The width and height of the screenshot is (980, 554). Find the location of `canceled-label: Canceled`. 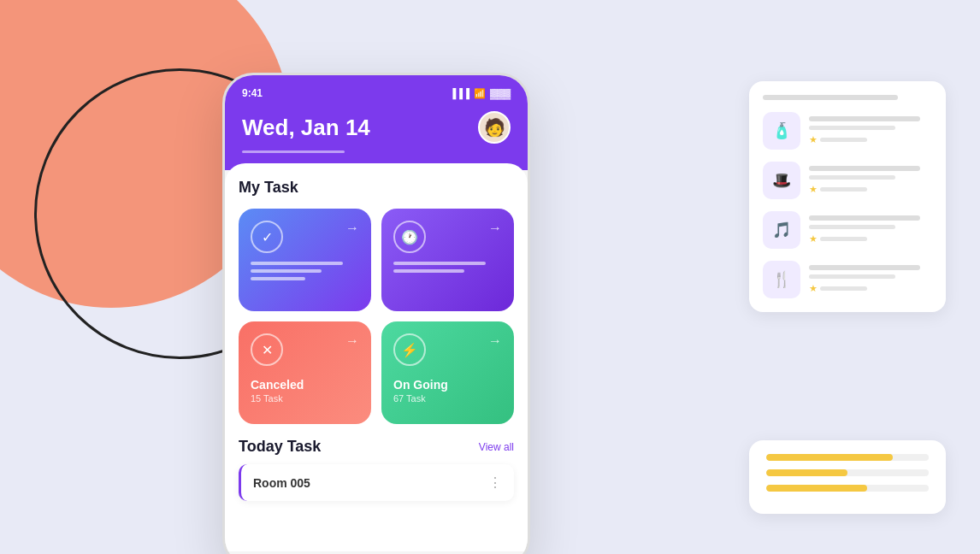

canceled-label: Canceled is located at coordinates (304, 385).